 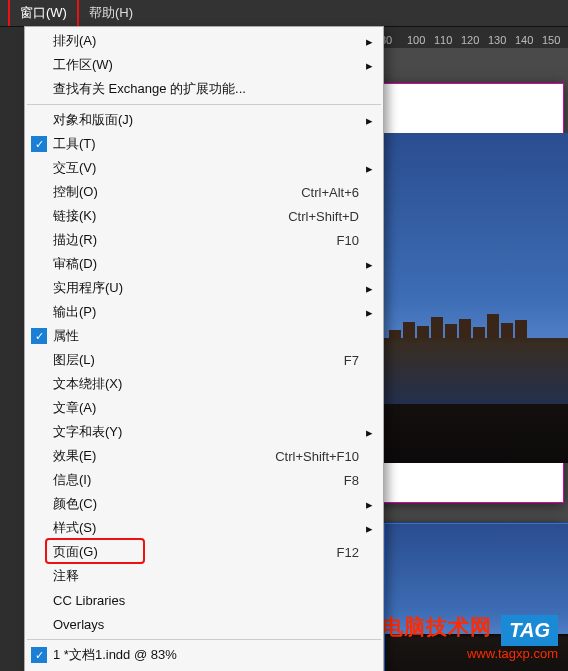 What do you see at coordinates (352, 480) in the screenshot?
I see `menu-item-shortcut: F8` at bounding box center [352, 480].